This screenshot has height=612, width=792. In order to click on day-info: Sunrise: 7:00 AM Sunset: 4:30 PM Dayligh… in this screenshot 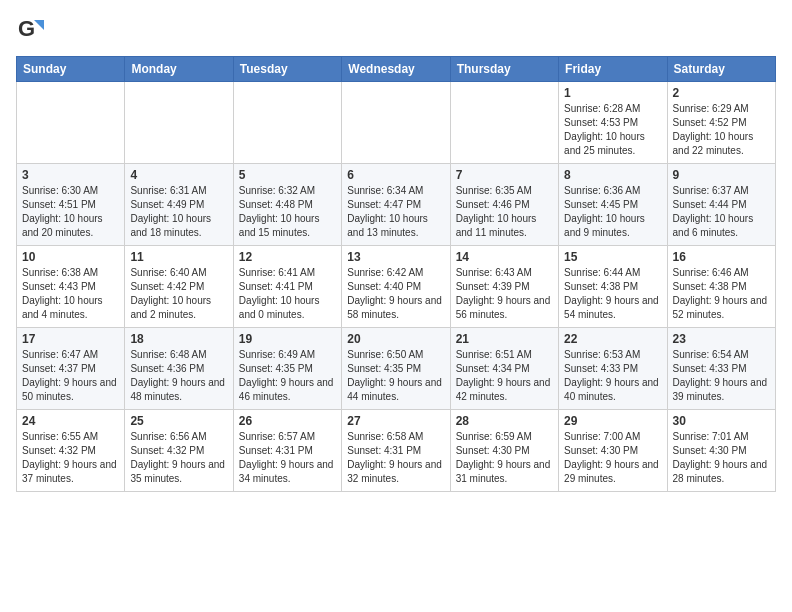, I will do `click(612, 458)`.